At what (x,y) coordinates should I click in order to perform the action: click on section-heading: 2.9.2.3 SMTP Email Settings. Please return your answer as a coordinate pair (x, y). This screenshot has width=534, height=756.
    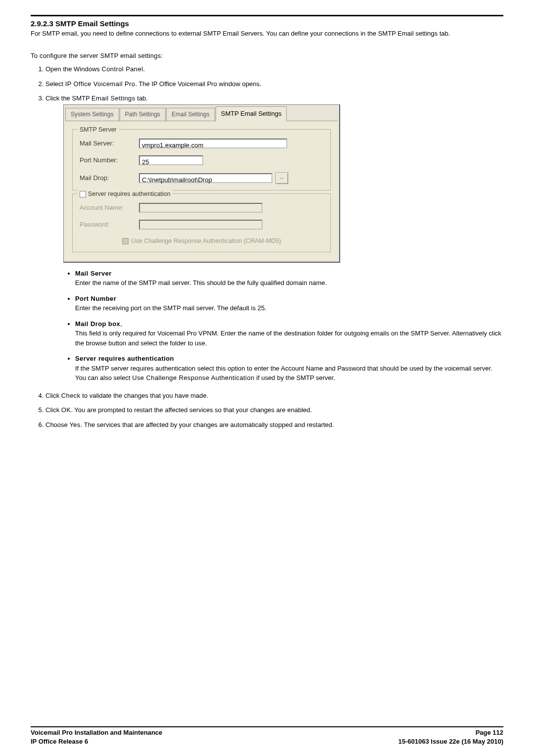
    Looking at the image, I should click on (267, 24).